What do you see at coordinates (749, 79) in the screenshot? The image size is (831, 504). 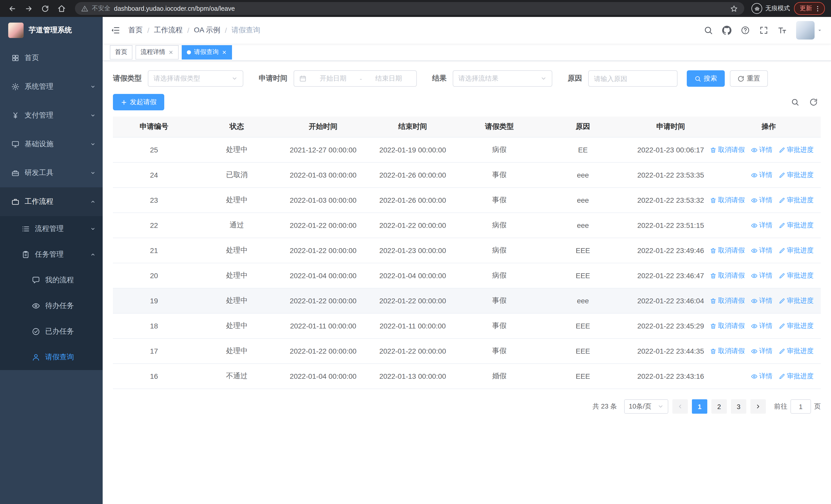 I see `reset-button: 重置` at bounding box center [749, 79].